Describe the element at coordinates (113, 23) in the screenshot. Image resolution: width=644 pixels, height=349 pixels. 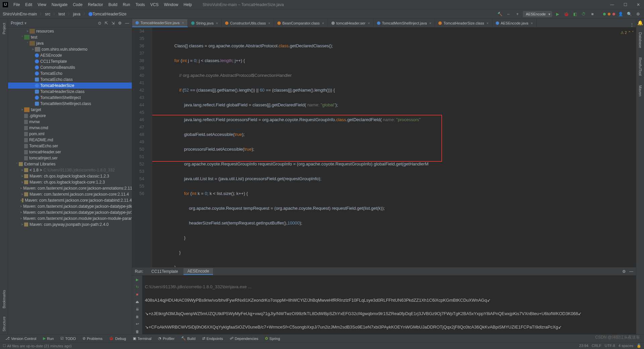
I see `collapse-all-icon: ⇲` at that location.